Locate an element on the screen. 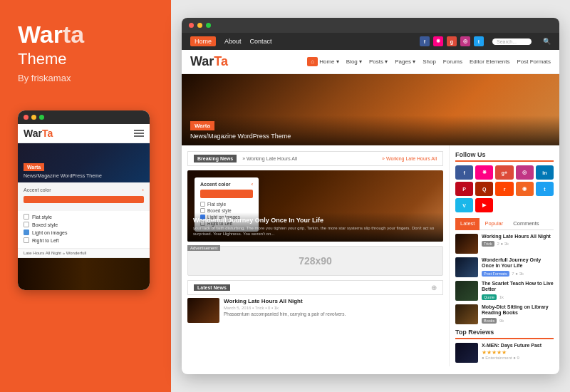  social-twitter-btn: t is located at coordinates (544, 189).